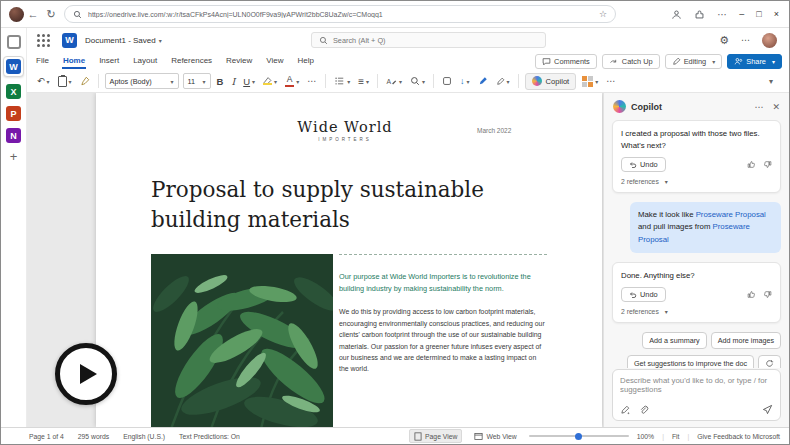  I want to click on menu-review: Review, so click(239, 62).